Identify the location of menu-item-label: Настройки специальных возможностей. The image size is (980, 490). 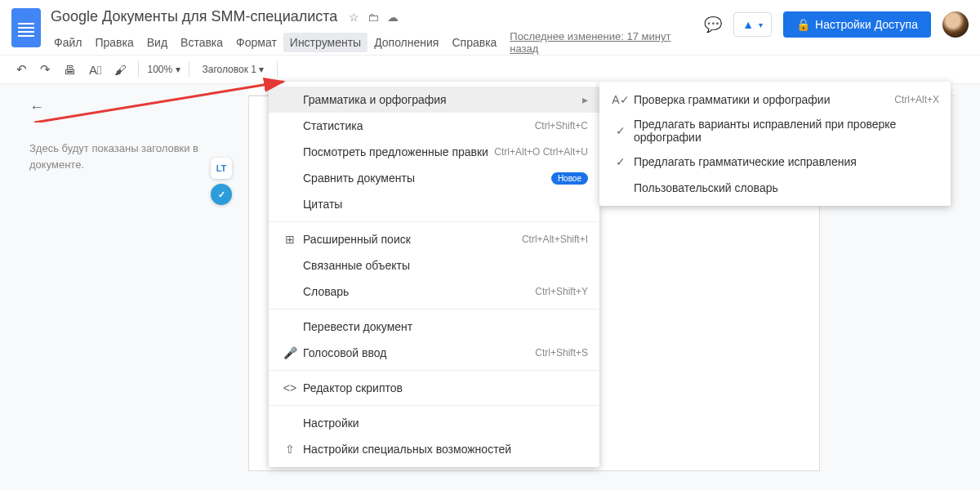
(444, 449).